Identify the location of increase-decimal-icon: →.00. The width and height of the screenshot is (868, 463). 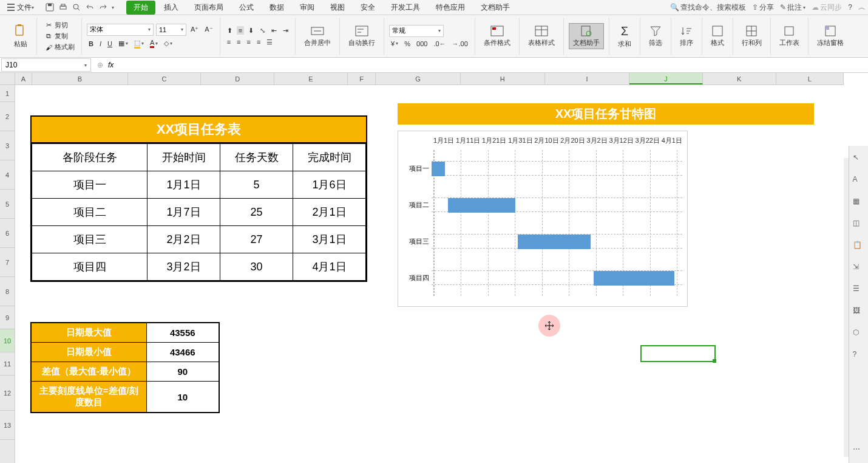
(460, 44).